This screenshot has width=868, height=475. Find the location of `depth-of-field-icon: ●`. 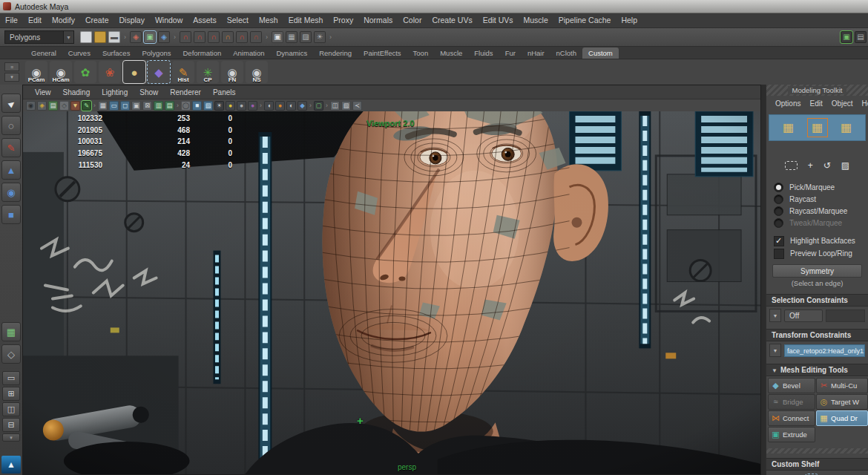

depth-of-field-icon: ● is located at coordinates (280, 105).